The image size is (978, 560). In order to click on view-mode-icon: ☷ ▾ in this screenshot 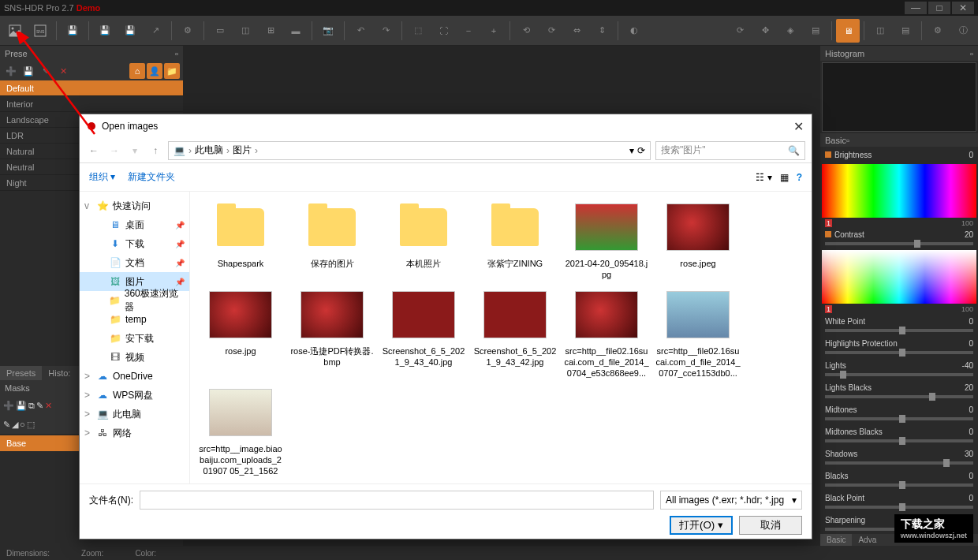, I will do `click(763, 177)`.